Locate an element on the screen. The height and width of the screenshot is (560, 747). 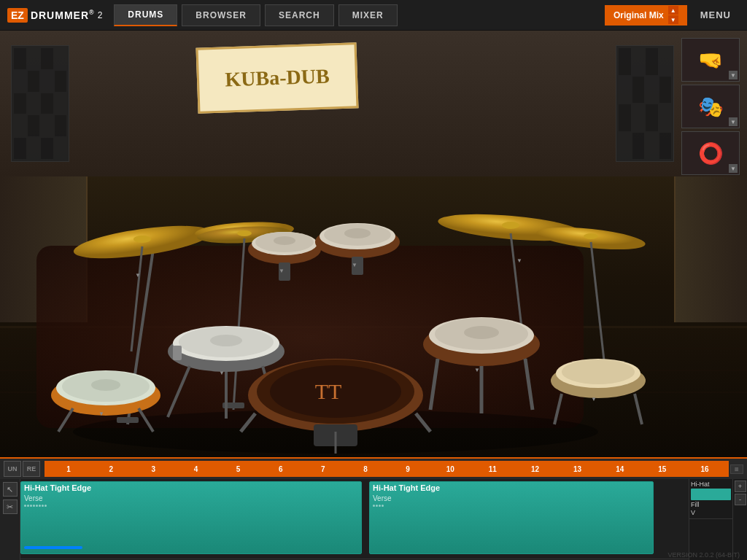
menu-button: MENU is located at coordinates (716, 15).